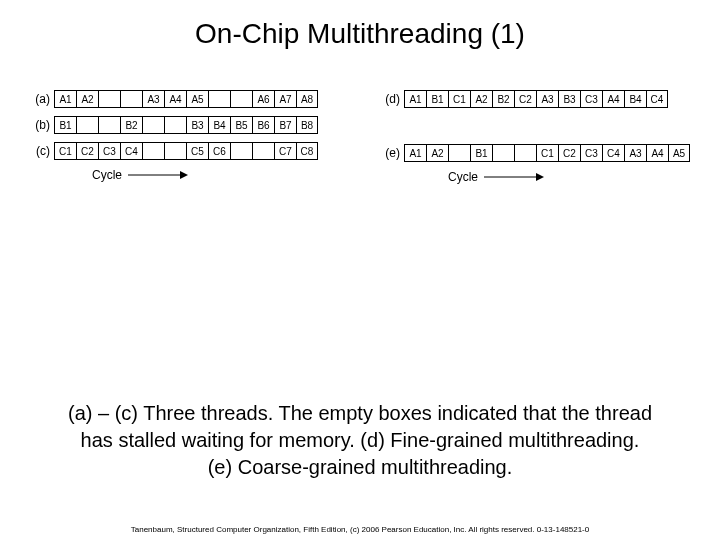  What do you see at coordinates (307, 99) in the screenshot?
I see `cell: A8` at bounding box center [307, 99].